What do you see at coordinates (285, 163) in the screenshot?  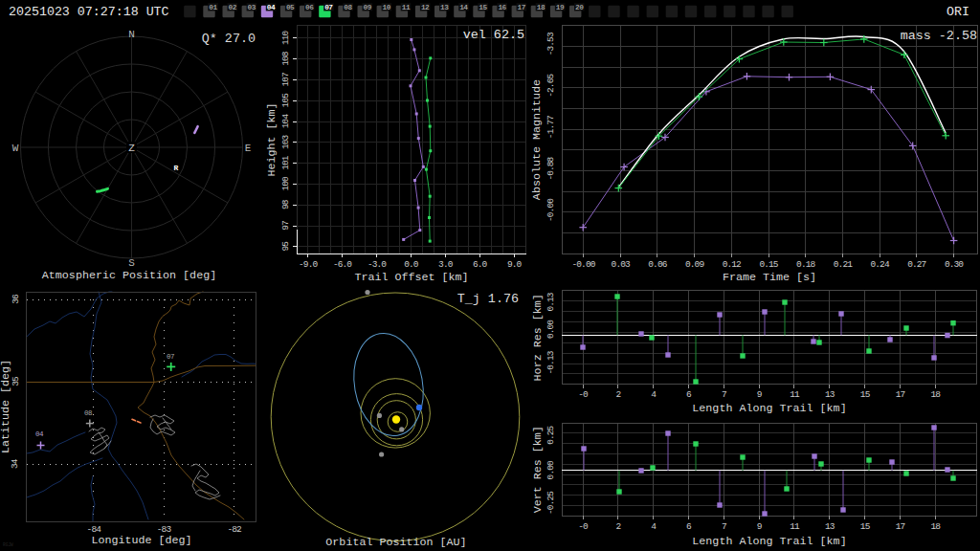 I see `svg-text: 101` at bounding box center [285, 163].